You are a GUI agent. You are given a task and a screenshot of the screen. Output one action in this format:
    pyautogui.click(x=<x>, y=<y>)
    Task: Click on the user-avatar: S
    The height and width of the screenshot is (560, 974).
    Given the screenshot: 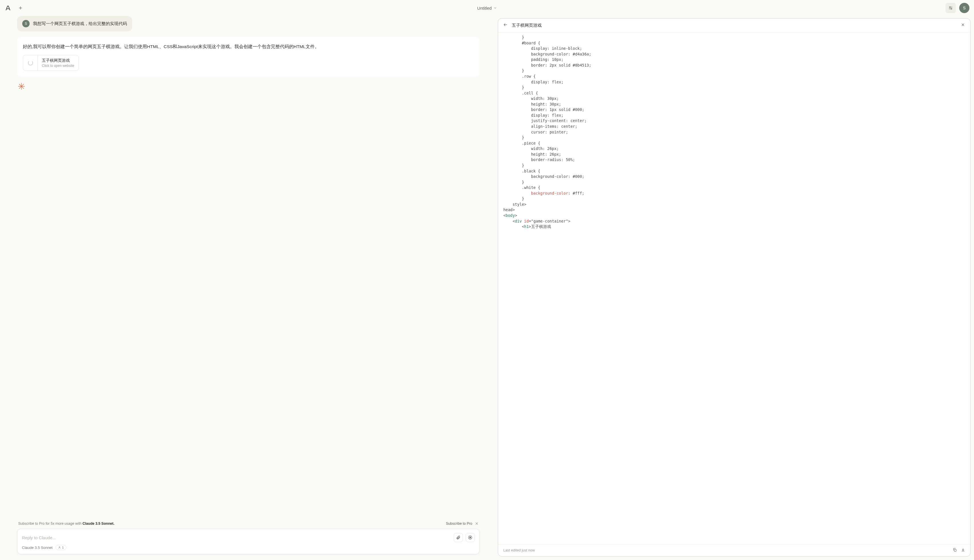 What is the action you would take?
    pyautogui.click(x=964, y=8)
    